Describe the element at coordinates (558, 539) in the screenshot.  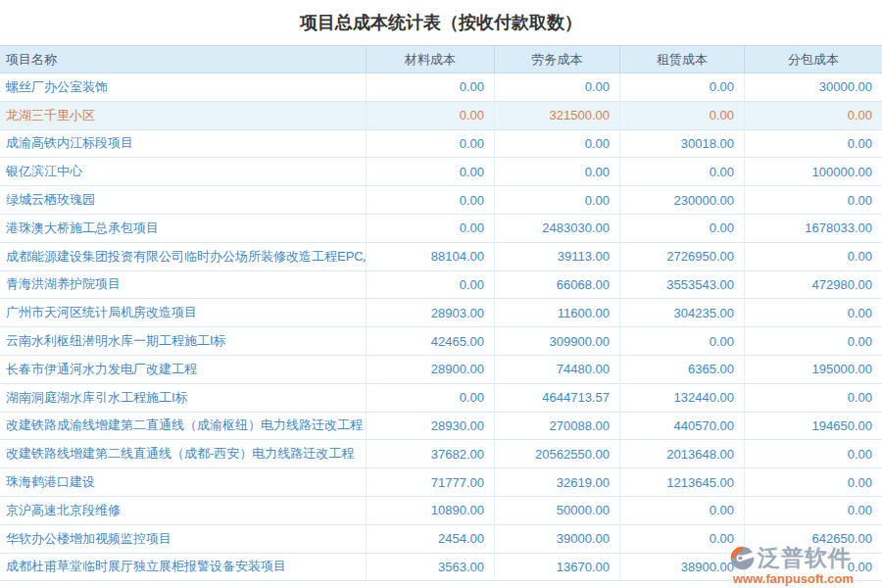
I see `labor-cost-cell: 39000.00` at that location.